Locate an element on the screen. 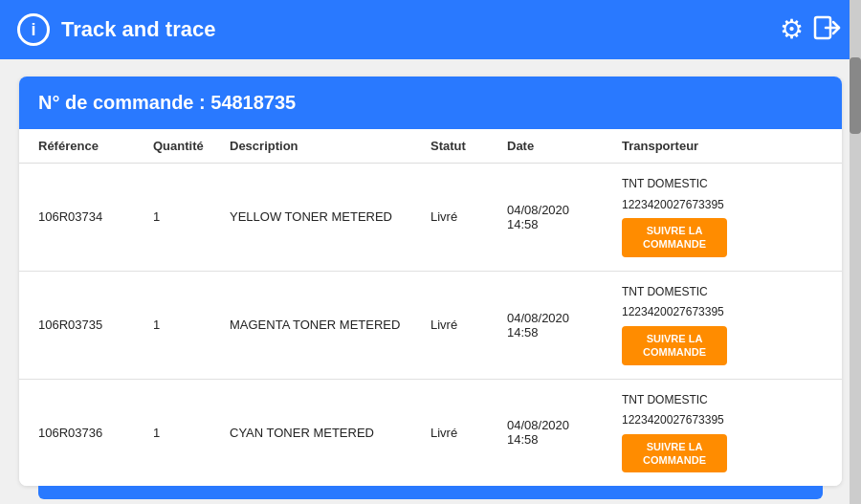  tnt-number-0: 1223420027673395 is located at coordinates (722, 206).